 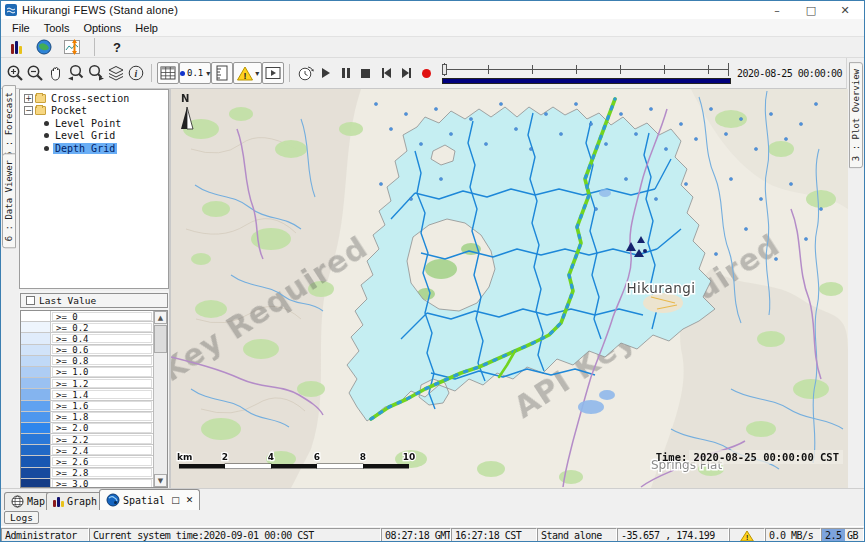 What do you see at coordinates (317, 457) in the screenshot?
I see `svg-text: 6` at bounding box center [317, 457].